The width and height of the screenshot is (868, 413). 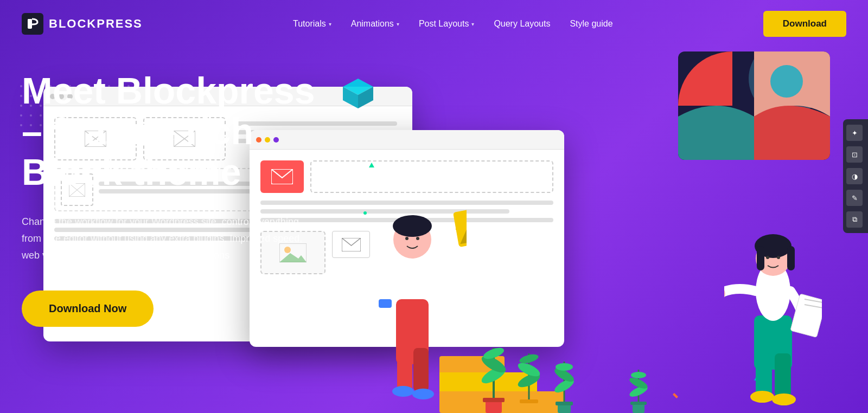 What do you see at coordinates (773, 299) in the screenshot?
I see `character-right` at bounding box center [773, 299].